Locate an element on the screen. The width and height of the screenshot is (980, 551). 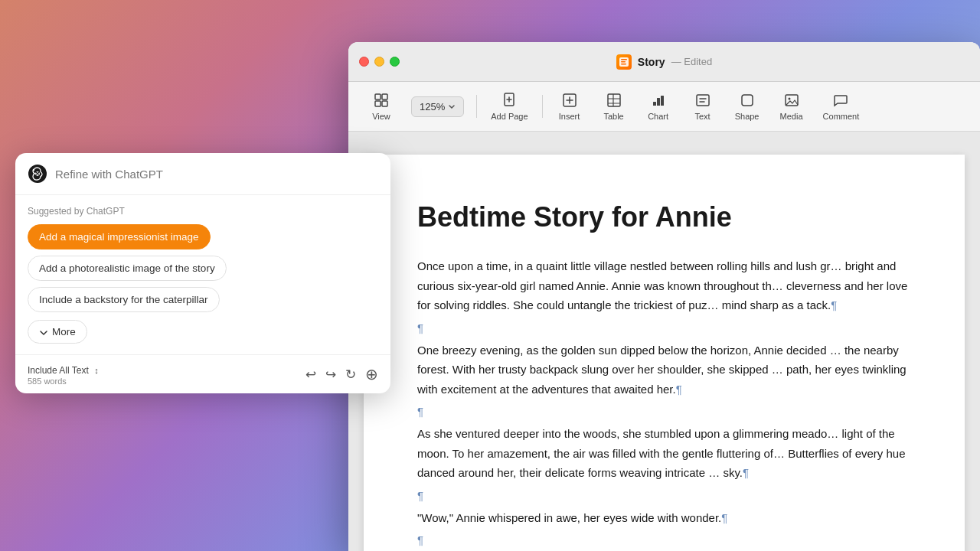
view-icon is located at coordinates (381, 100).